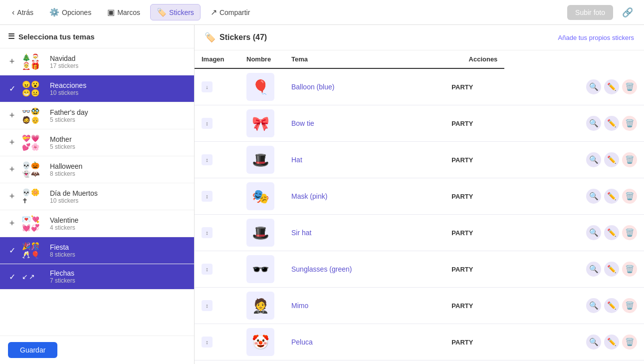  What do you see at coordinates (97, 116) in the screenshot?
I see `sidebar-item-fathers: +👓🥸🧔👴Father's day5 stickers` at bounding box center [97, 116].